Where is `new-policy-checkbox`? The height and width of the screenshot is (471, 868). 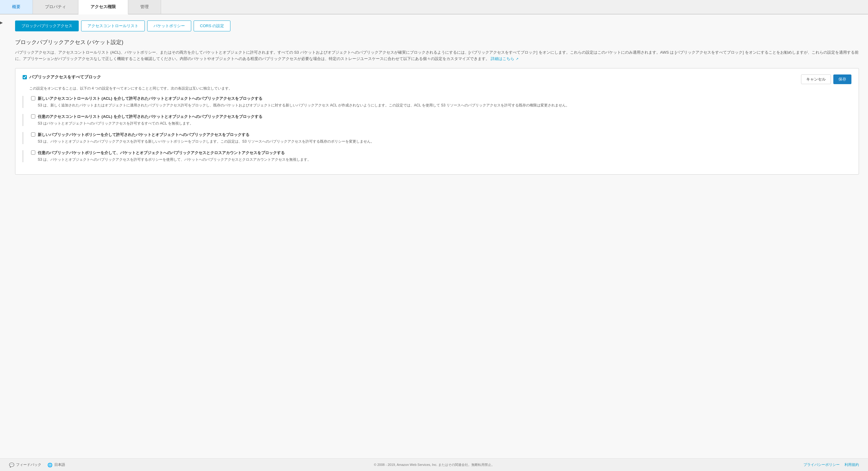
new-policy-checkbox is located at coordinates (33, 134).